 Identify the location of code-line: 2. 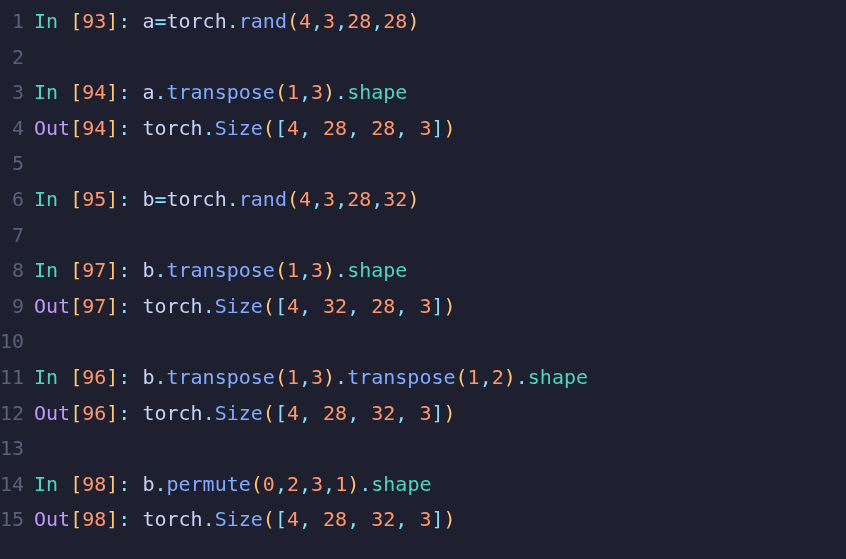
(423, 58).